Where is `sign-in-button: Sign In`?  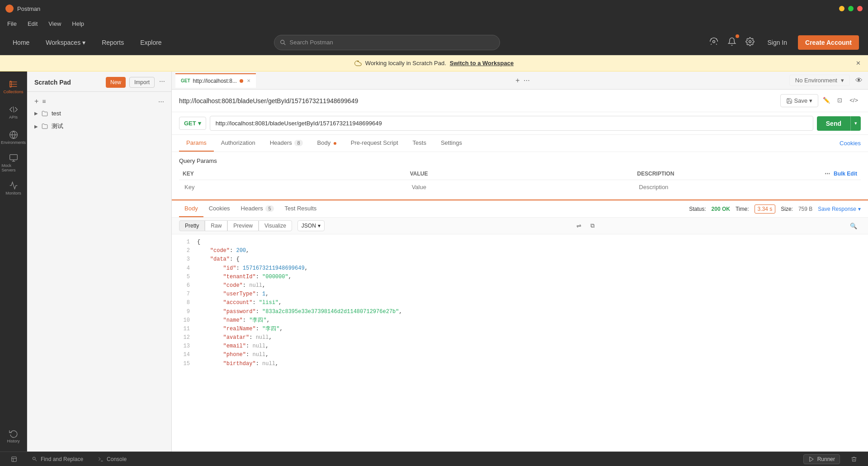 sign-in-button: Sign In is located at coordinates (777, 43).